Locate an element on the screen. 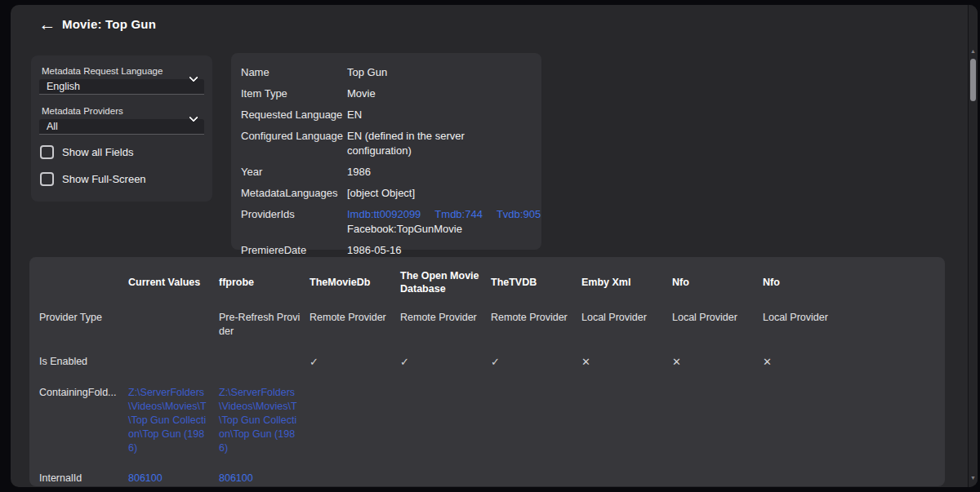  scroll-up-icon: ▲ is located at coordinates (973, 51).